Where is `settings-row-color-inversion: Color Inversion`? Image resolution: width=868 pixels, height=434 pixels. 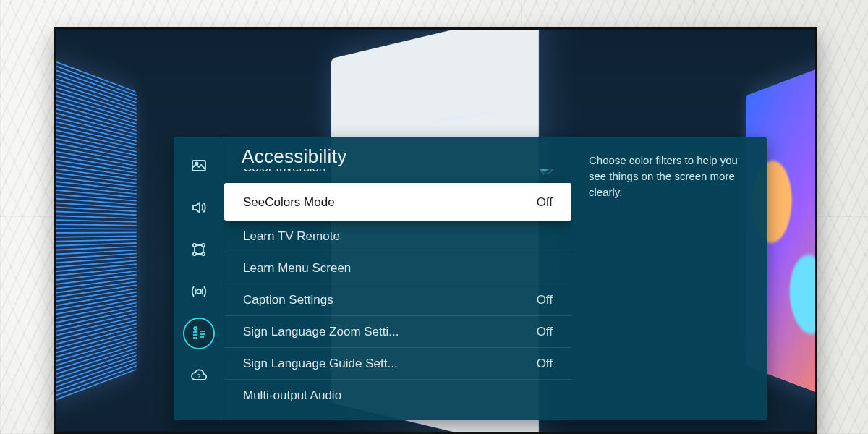
settings-row-color-inversion: Color Inversion is located at coordinates (398, 176).